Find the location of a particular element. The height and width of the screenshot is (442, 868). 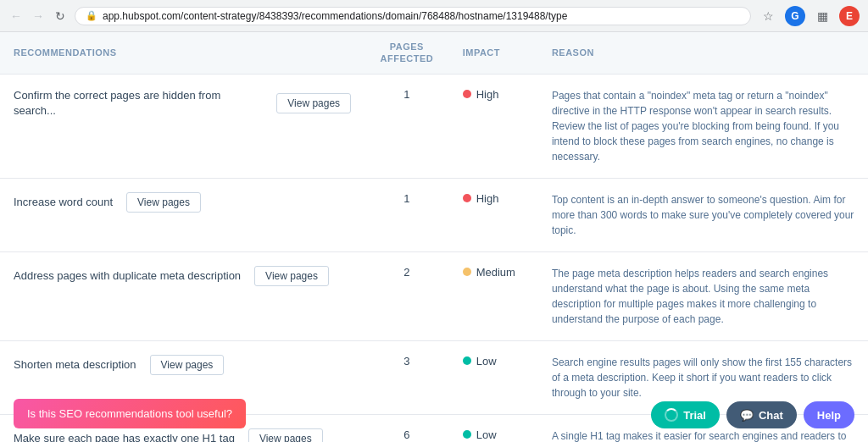

pages-affected-cell-4: 6 is located at coordinates (407, 428).